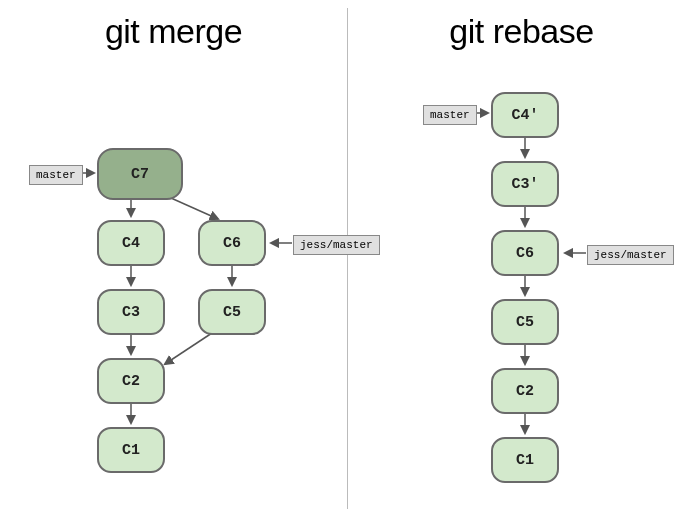 The image size is (695, 517). I want to click on rebase-title: git rebase, so click(522, 32).